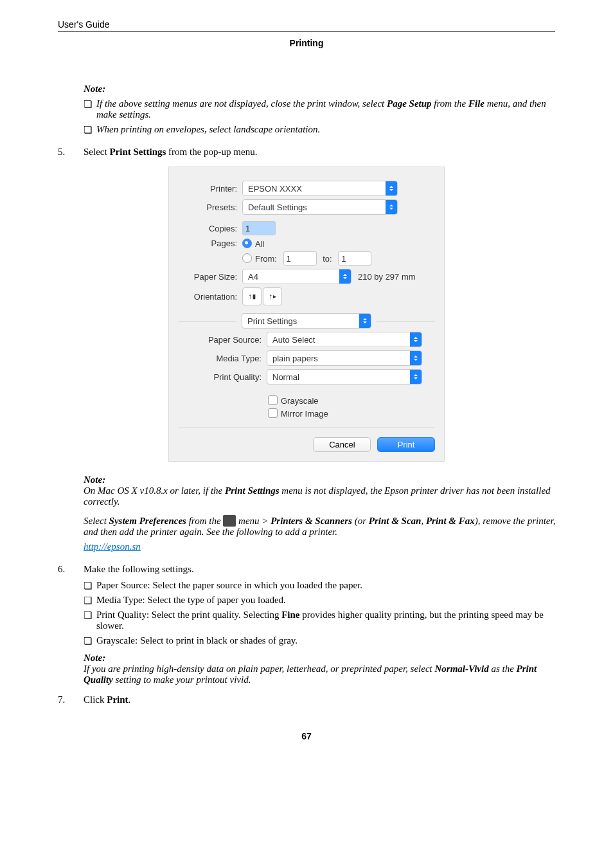 The height and width of the screenshot is (868, 613). I want to click on step-7: 7. Click Print., so click(310, 700).